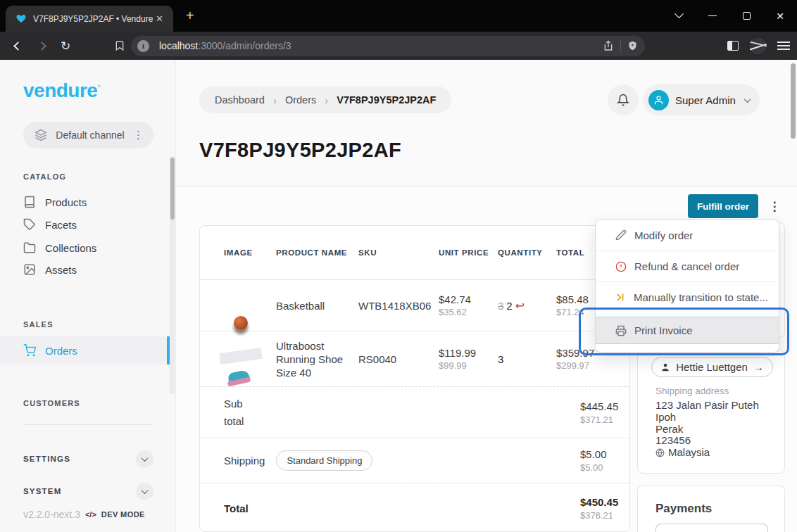 The width and height of the screenshot is (797, 532). I want to click on sidebar-item-collections: Collections, so click(88, 248).